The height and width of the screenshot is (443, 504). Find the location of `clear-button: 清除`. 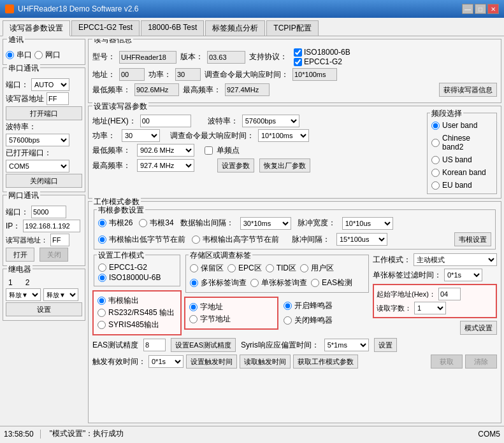

clear-button: 清除 is located at coordinates (481, 362).